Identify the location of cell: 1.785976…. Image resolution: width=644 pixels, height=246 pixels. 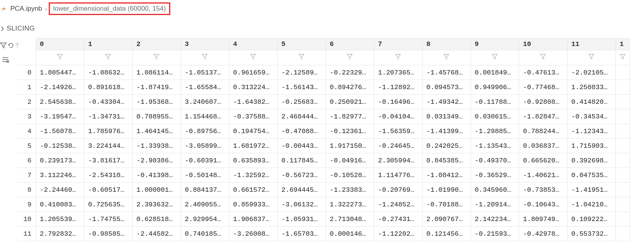
(108, 132).